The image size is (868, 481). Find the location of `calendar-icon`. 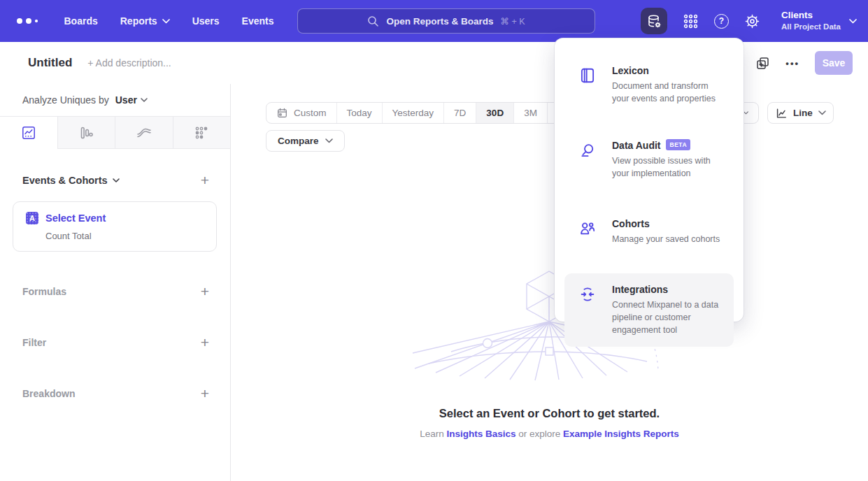

calendar-icon is located at coordinates (283, 113).